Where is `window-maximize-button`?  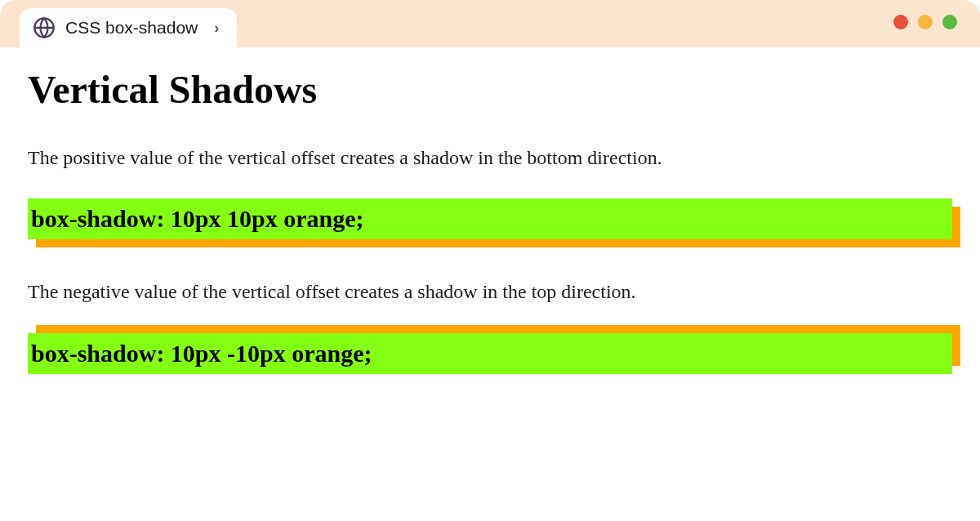
window-maximize-button is located at coordinates (950, 22).